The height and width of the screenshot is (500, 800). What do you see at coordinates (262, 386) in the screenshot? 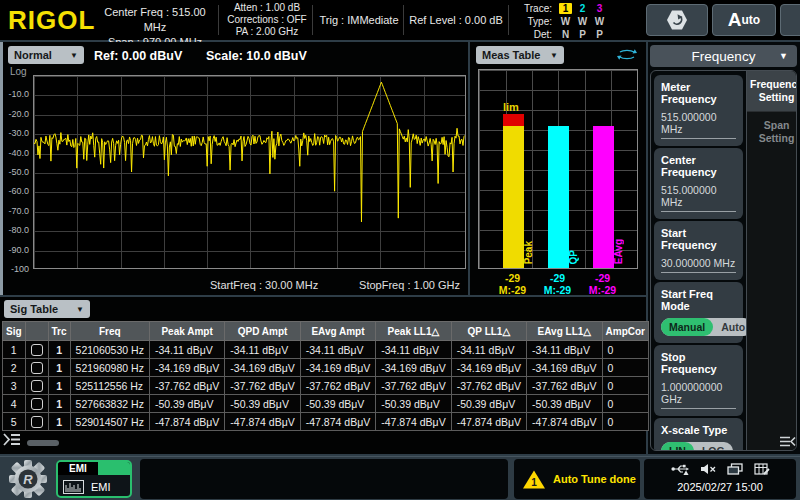
I see `cell-2: -37.762 dBμV` at bounding box center [262, 386].